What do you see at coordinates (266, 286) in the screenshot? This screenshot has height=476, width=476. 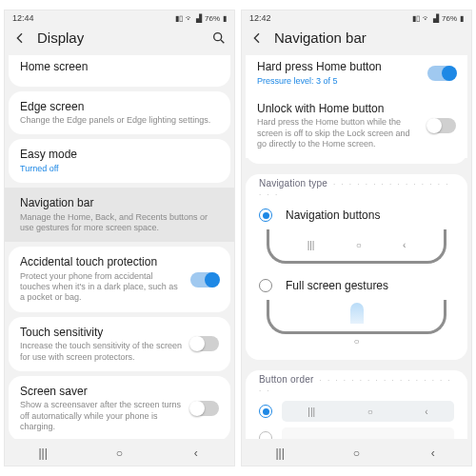 I see `radio-full-gestures` at bounding box center [266, 286].